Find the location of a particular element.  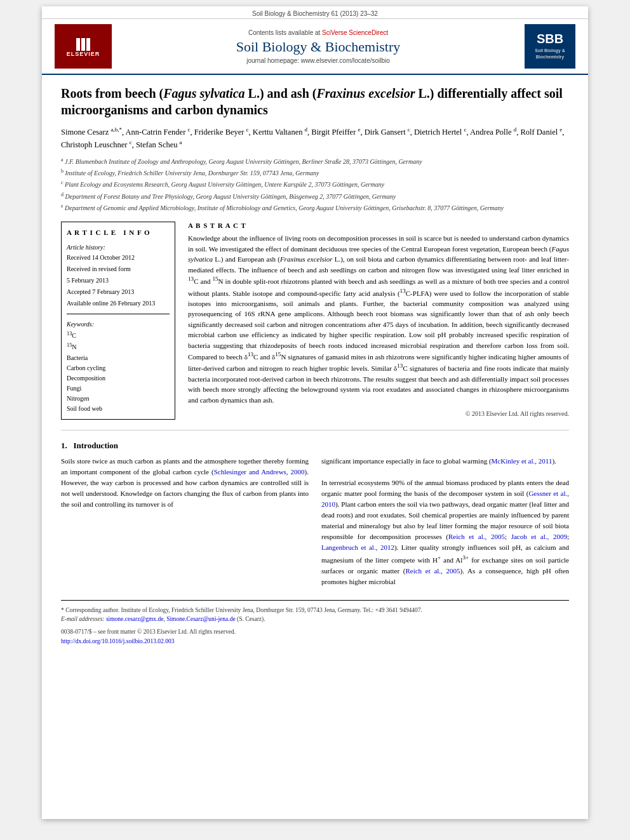

ref-schlesinger: Schlesinger and Andrews, 2000 is located at coordinates (259, 472).